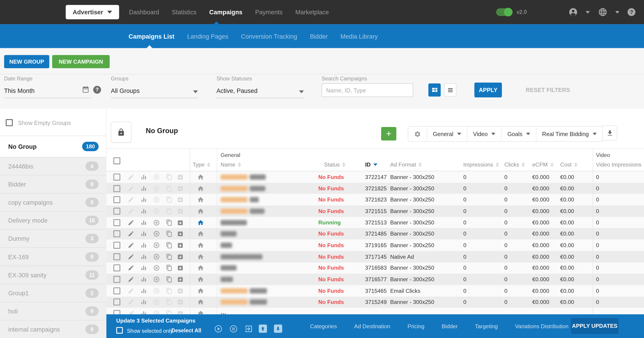 The height and width of the screenshot is (338, 644). I want to click on column-header-impressions: Impressions, so click(481, 164).